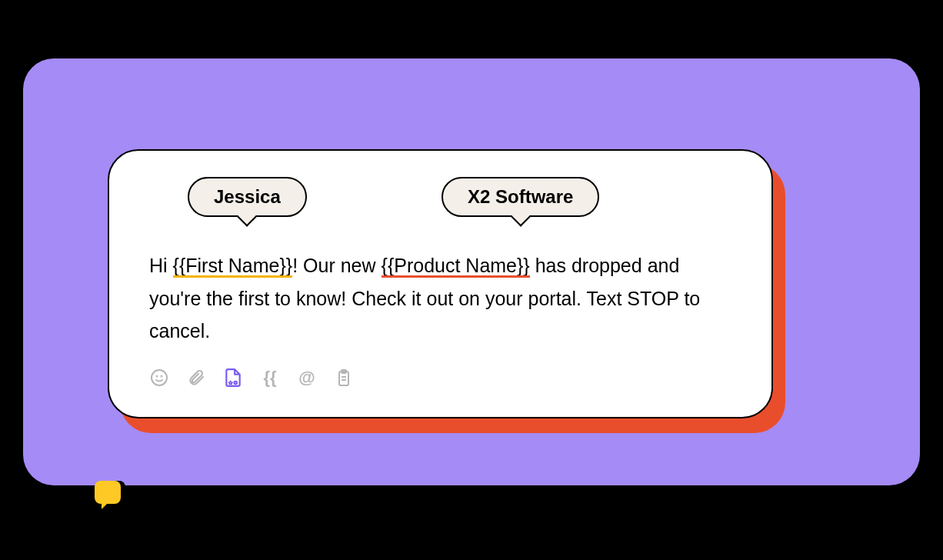 This screenshot has height=560, width=943. I want to click on variable-preview-label: Jessica, so click(248, 197).